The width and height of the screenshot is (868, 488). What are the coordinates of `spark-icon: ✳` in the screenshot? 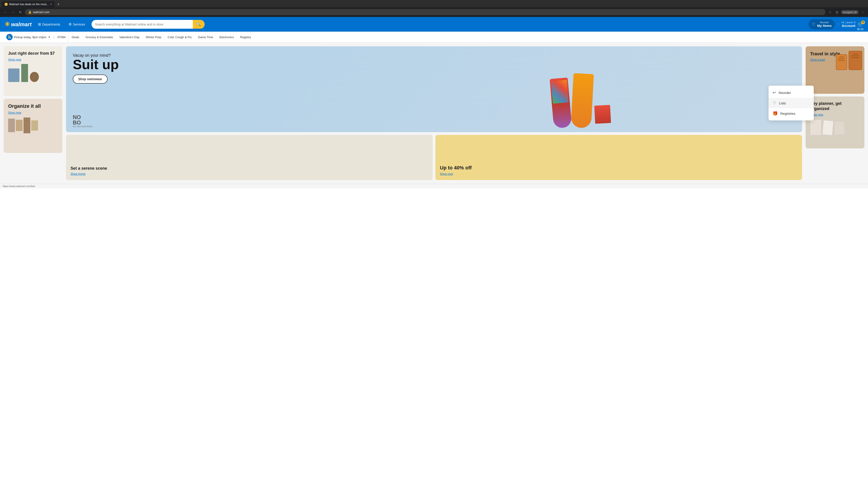 It's located at (7, 24).